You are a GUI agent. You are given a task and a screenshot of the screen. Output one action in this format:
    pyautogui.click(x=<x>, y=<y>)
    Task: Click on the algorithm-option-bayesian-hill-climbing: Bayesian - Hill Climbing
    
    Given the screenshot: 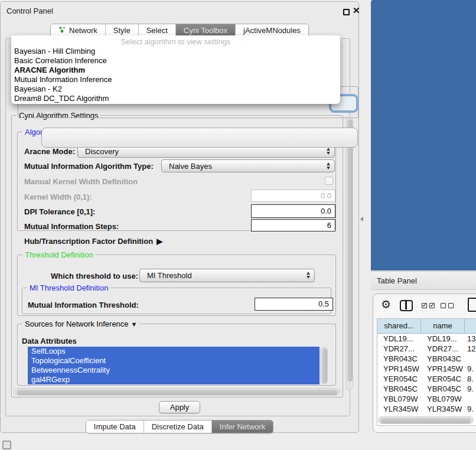 What is the action you would take?
    pyautogui.click(x=176, y=51)
    